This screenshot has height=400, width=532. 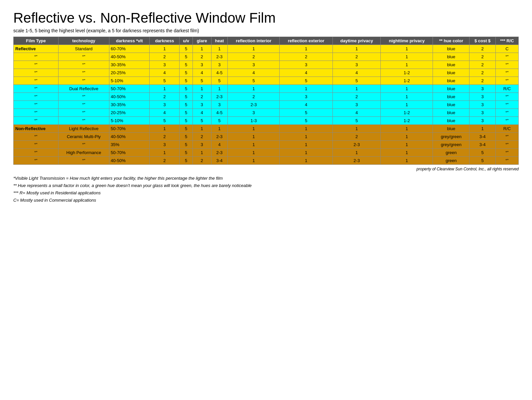 I want to click on table-row: “”“”5-10%55551-3551-2blue3“”, so click(x=266, y=121).